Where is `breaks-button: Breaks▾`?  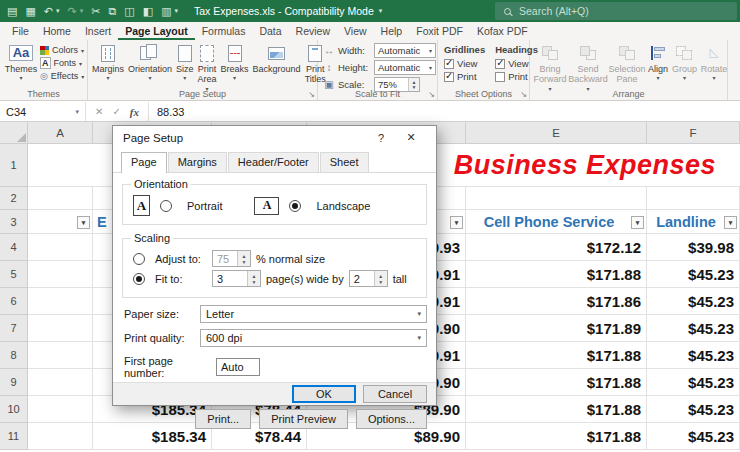 breaks-button: Breaks▾ is located at coordinates (235, 62).